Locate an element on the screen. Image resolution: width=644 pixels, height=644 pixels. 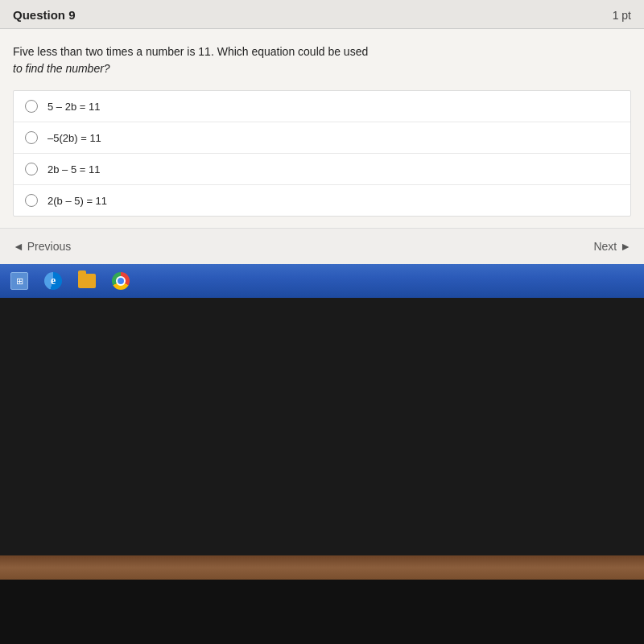
chrome-icon is located at coordinates (121, 281).